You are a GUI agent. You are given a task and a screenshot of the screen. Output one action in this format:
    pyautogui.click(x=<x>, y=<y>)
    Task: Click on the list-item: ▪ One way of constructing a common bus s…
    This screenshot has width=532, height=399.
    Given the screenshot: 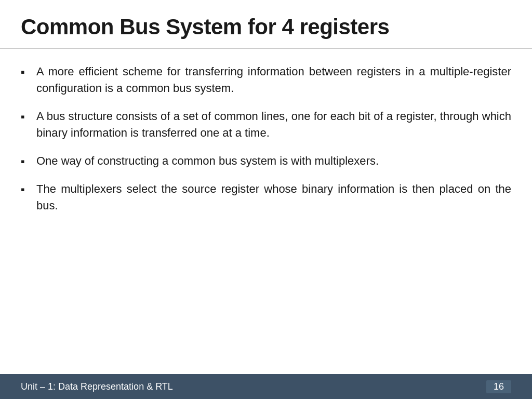 What is the action you would take?
    pyautogui.click(x=266, y=161)
    